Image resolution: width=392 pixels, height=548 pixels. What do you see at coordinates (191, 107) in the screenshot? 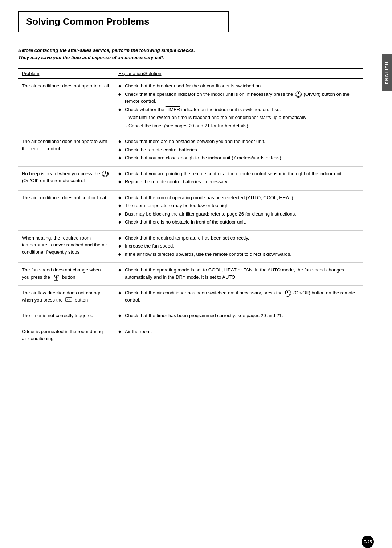
I see `table-row: The air conditioner does not operate at …` at bounding box center [191, 107].